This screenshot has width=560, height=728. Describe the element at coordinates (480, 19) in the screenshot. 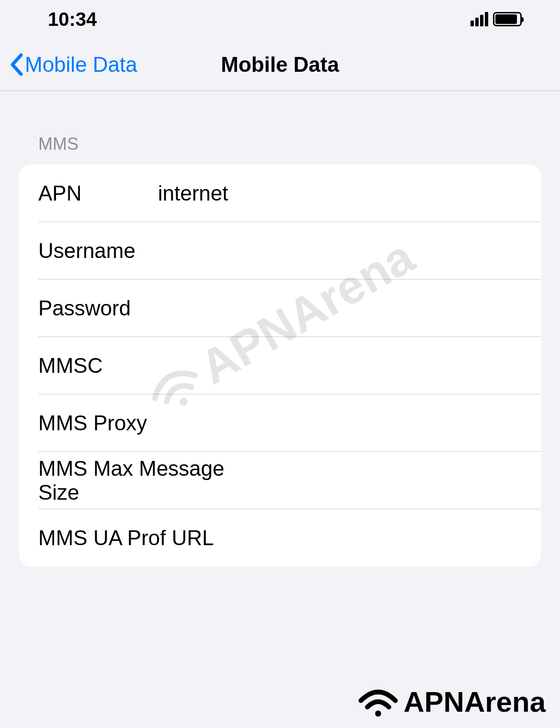

I see `signal-icon` at that location.